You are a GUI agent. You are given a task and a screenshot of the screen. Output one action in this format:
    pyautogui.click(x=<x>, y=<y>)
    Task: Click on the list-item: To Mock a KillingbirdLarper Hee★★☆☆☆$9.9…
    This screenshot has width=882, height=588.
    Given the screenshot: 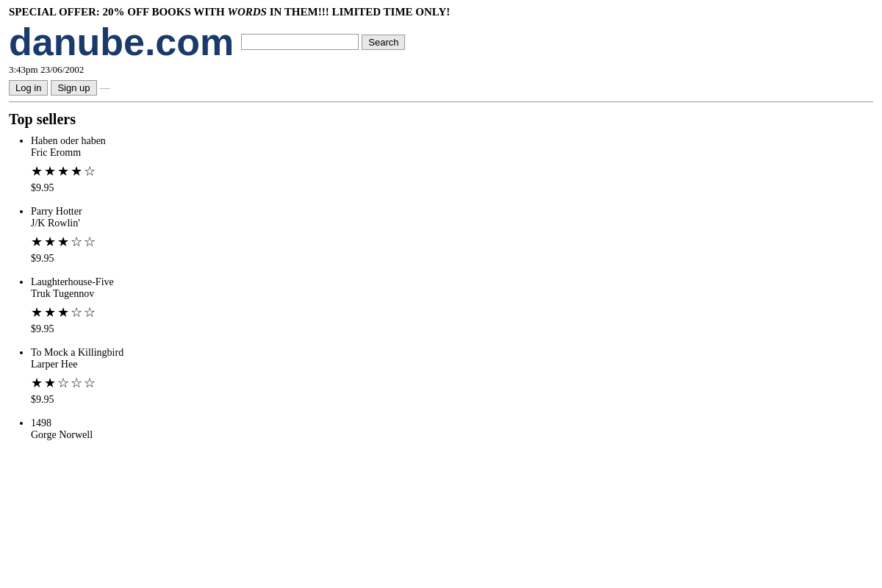 What is the action you would take?
    pyautogui.click(x=452, y=376)
    